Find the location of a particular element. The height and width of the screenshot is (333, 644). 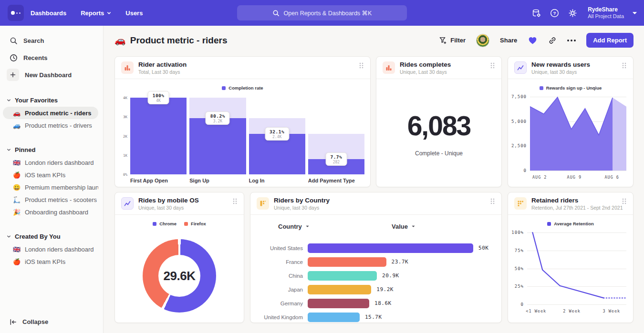

share-button: Share is located at coordinates (509, 40).